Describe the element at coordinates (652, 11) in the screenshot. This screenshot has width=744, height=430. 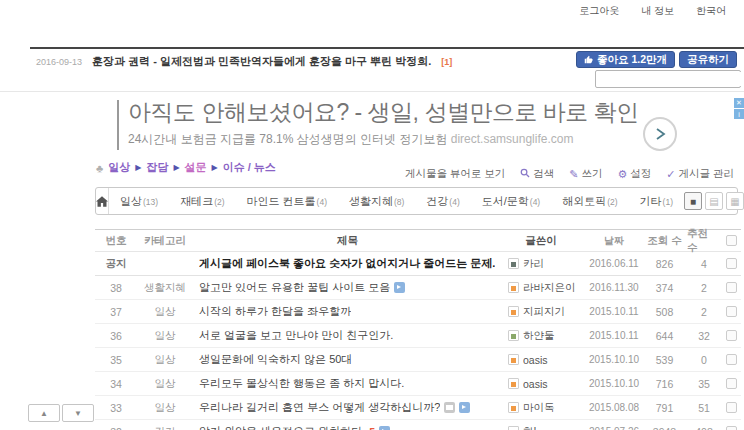
I see `top-nav: 로그아웃 내 정보 한국어` at that location.